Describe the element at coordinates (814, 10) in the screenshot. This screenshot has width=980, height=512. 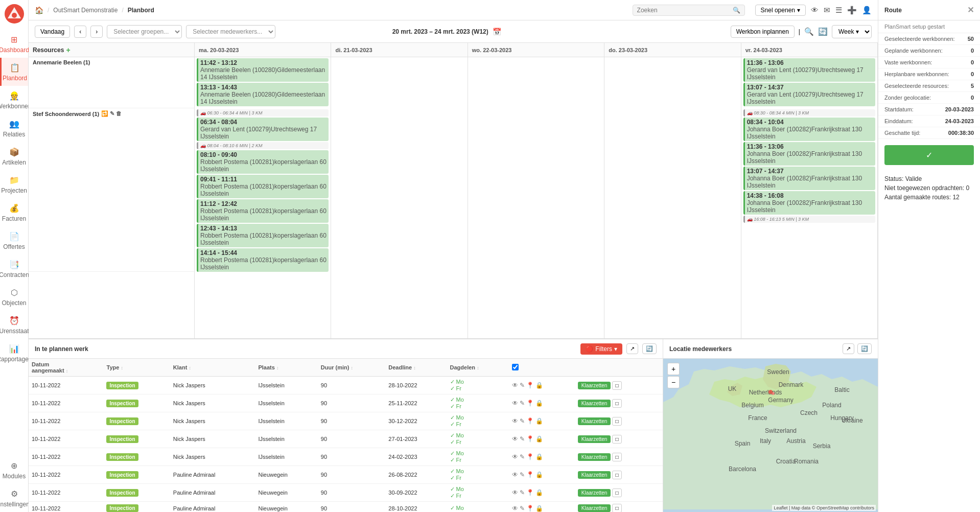
I see `eye-icon: 👁` at that location.